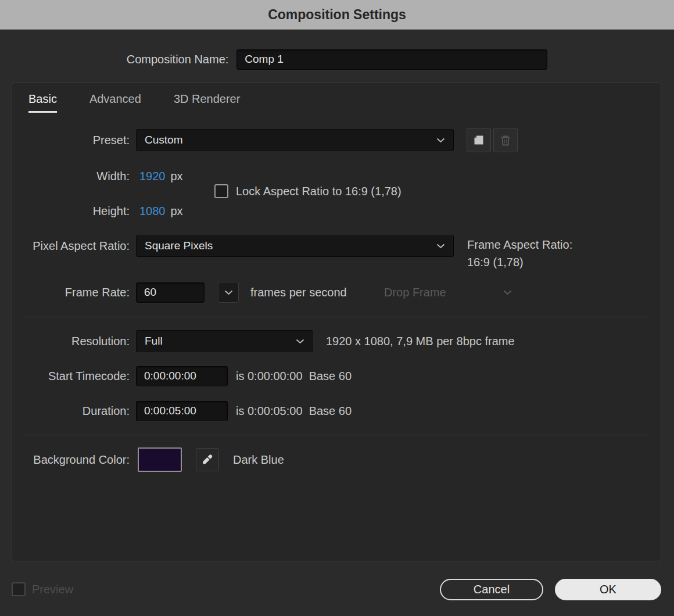  I want to click on preset-row: Preset: Custom, so click(336, 140).